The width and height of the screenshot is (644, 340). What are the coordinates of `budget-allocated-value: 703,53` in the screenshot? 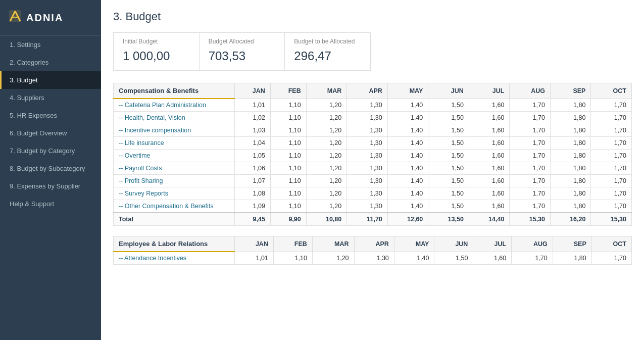 It's located at (242, 56).